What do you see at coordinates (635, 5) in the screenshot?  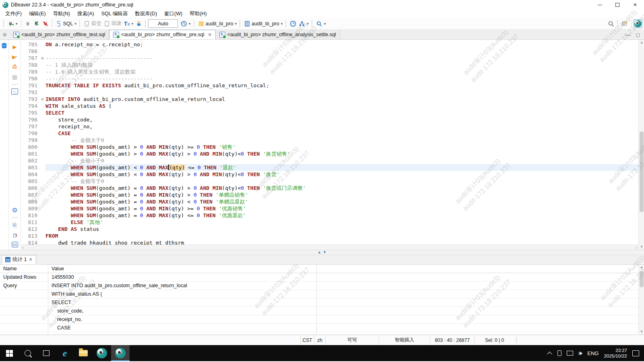 I see `close-button: ✕` at bounding box center [635, 5].